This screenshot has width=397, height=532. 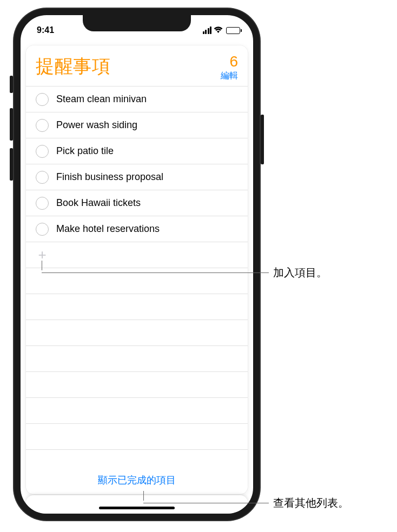 What do you see at coordinates (44, 30) in the screenshot?
I see `status-time: 9:41` at bounding box center [44, 30].